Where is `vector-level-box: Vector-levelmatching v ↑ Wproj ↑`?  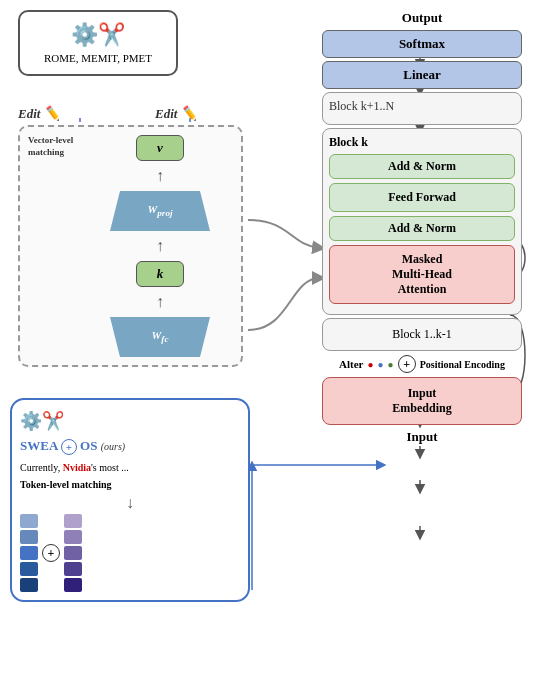 vector-level-box: Vector-levelmatching v ↑ Wproj ↑ is located at coordinates (130, 246).